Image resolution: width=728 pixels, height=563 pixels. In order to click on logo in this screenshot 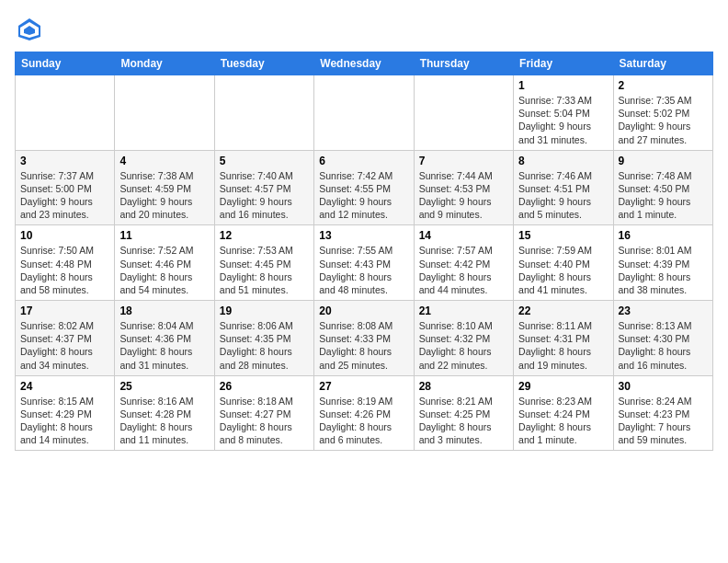, I will do `click(31, 29)`.